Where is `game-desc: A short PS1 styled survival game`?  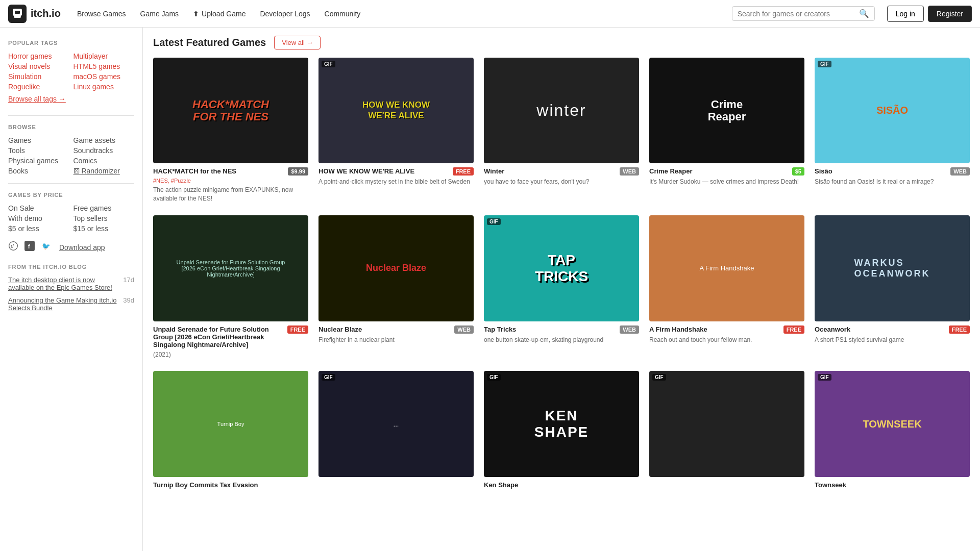
game-desc: A short PS1 styled survival game is located at coordinates (892, 340).